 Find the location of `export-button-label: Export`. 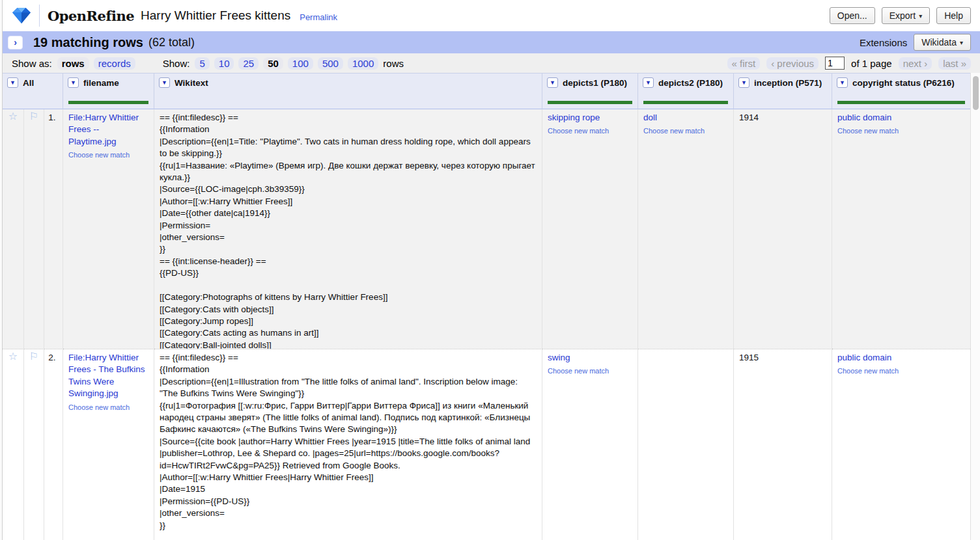

export-button-label: Export is located at coordinates (903, 16).